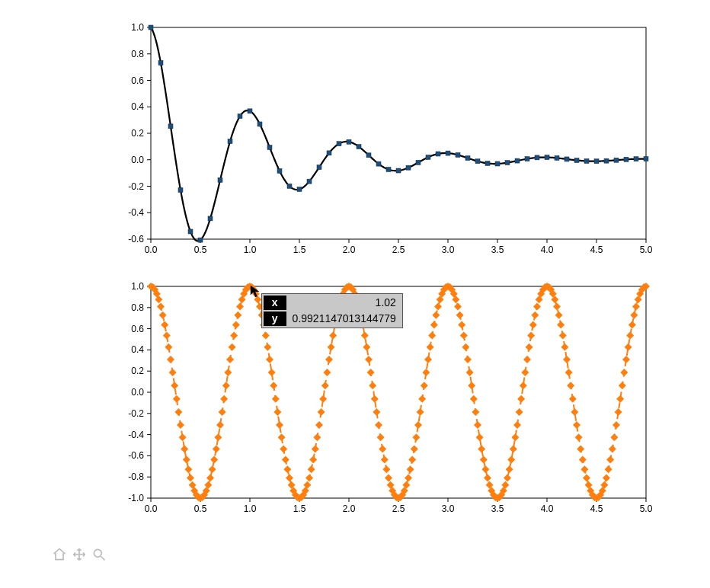 This screenshot has width=710, height=588. What do you see at coordinates (344, 303) in the screenshot?
I see `tooltip-x-value: 1.02` at bounding box center [344, 303].